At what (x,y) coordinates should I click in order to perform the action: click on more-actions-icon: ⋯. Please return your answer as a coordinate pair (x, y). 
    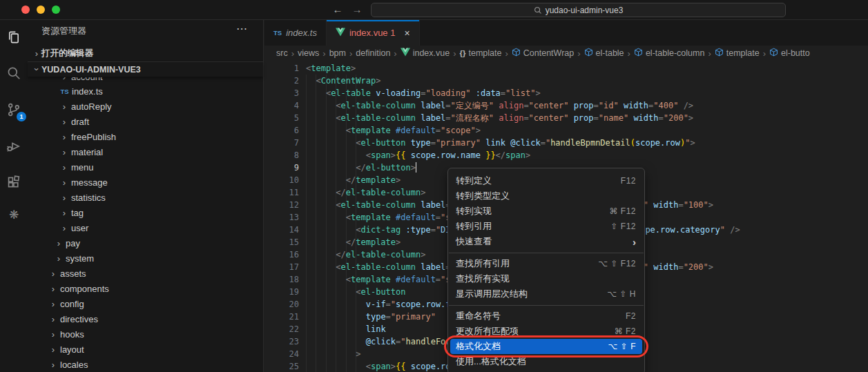
    Looking at the image, I should click on (242, 29).